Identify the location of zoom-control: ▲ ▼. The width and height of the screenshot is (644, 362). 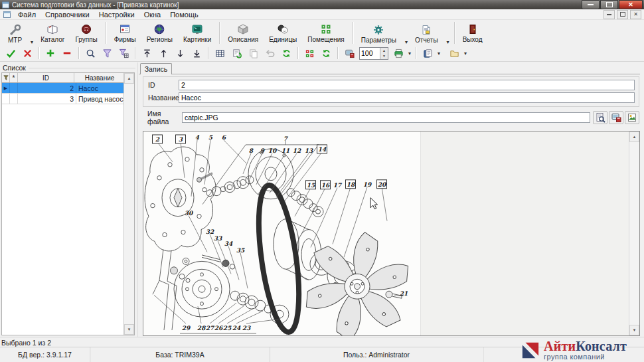
(374, 53).